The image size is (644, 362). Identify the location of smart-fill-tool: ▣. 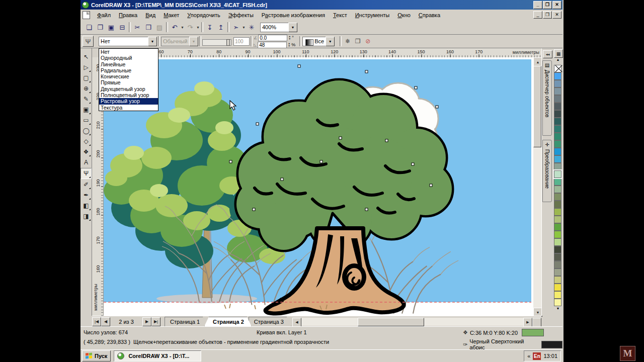
(86, 110).